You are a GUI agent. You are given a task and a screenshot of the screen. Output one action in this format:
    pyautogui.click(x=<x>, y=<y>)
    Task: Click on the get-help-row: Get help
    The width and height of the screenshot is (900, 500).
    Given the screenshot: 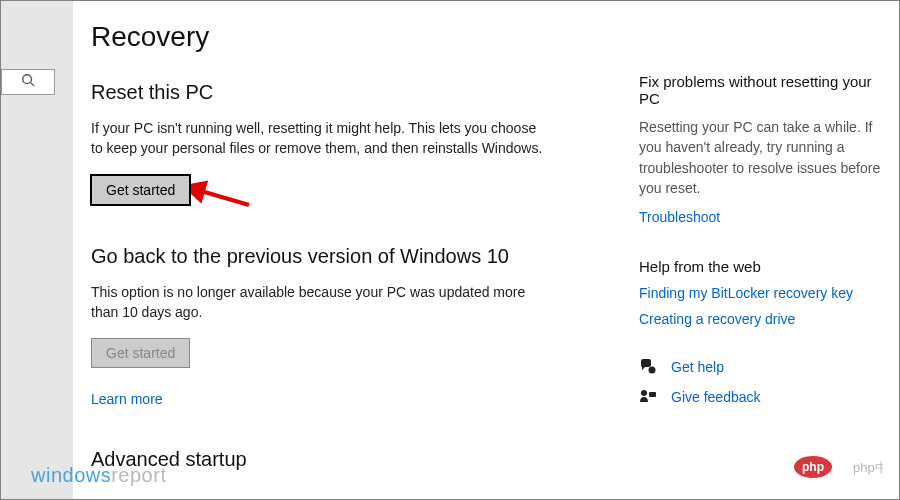 What is the action you would take?
    pyautogui.click(x=764, y=367)
    